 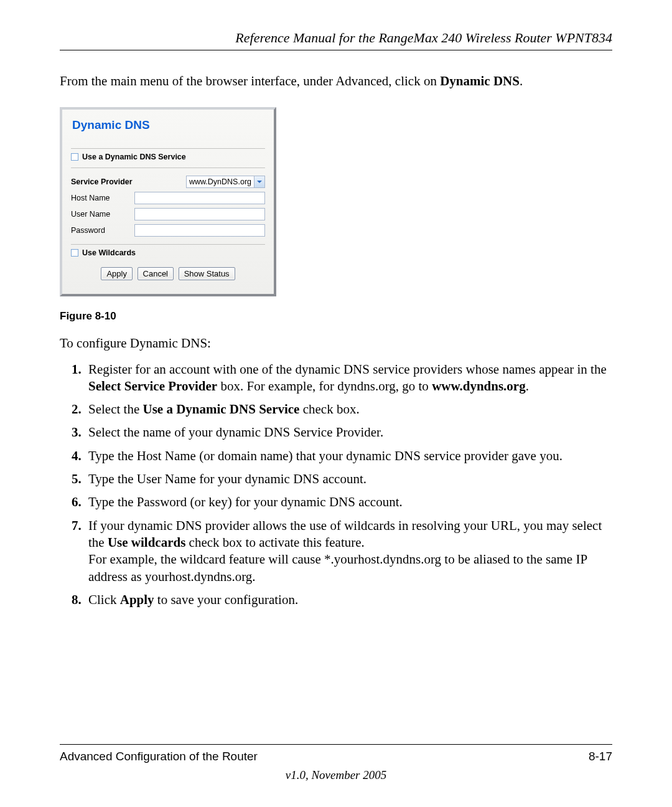 What do you see at coordinates (168, 198) in the screenshot?
I see `host-name-row: Host Name` at bounding box center [168, 198].